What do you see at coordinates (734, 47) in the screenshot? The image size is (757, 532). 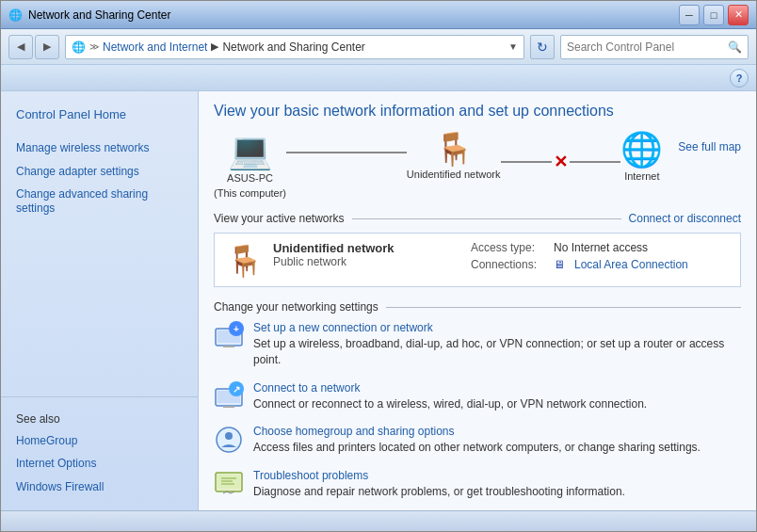 I see `search-icon: 🔍` at bounding box center [734, 47].